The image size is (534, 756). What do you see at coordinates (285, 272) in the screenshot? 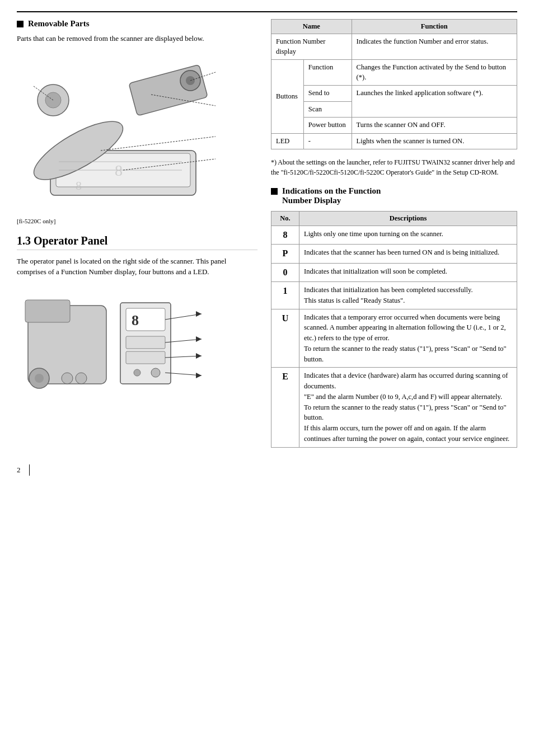
I see `ind-no: 0` at bounding box center [285, 272].